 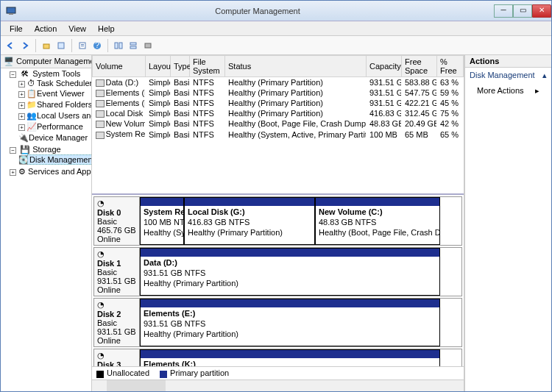 I want to click on users-icon: 👥, so click(x=31, y=116).